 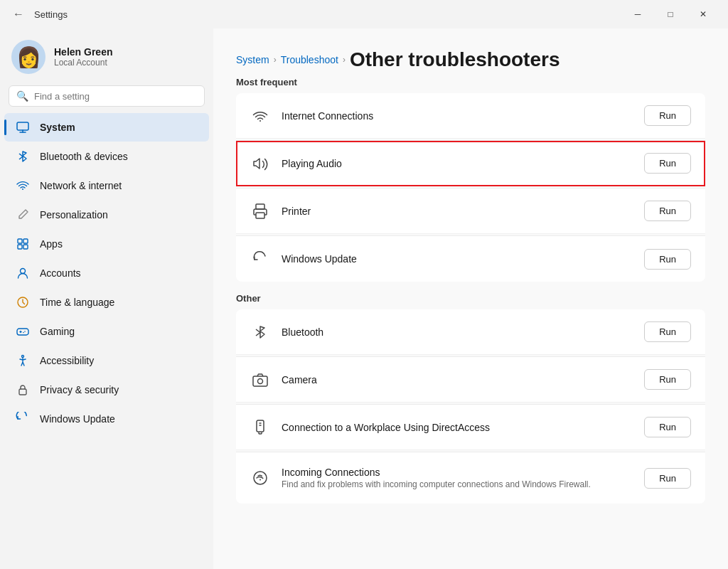 I want to click on search-box: 🔍, so click(x=107, y=96).